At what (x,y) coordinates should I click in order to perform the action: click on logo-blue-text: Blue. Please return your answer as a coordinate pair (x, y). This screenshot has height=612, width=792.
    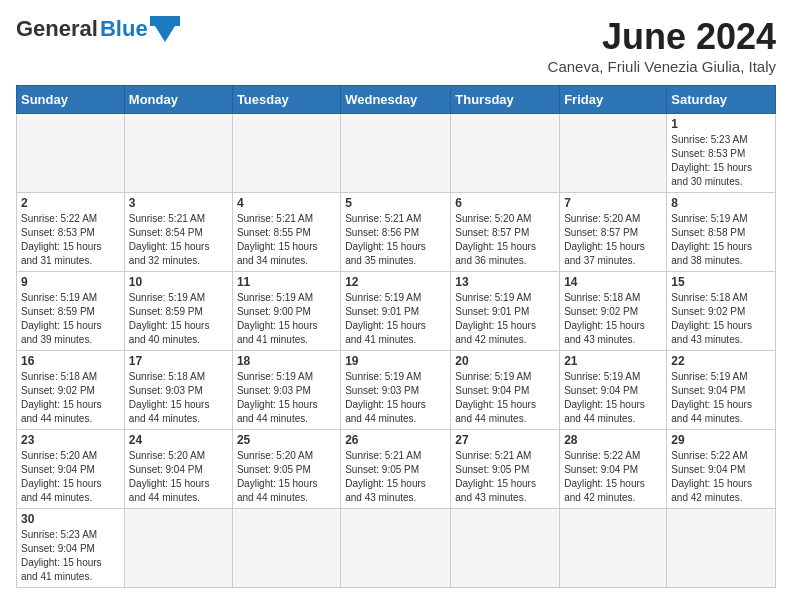
    Looking at the image, I should click on (124, 29).